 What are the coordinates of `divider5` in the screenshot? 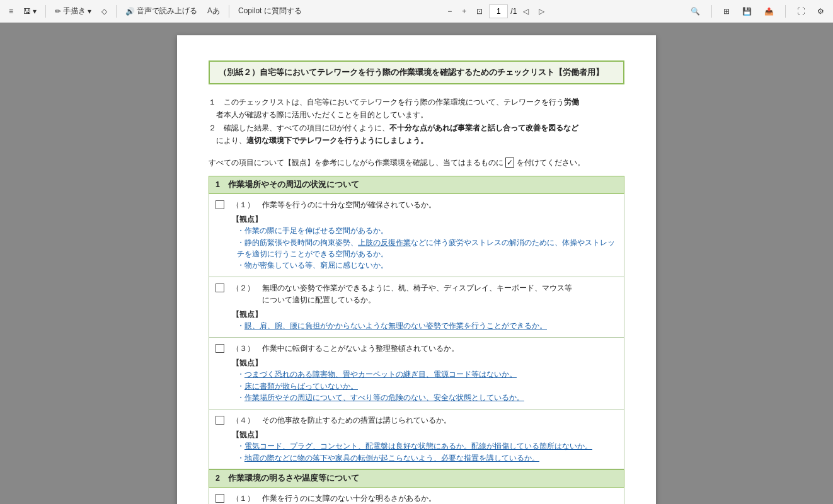 It's located at (785, 11).